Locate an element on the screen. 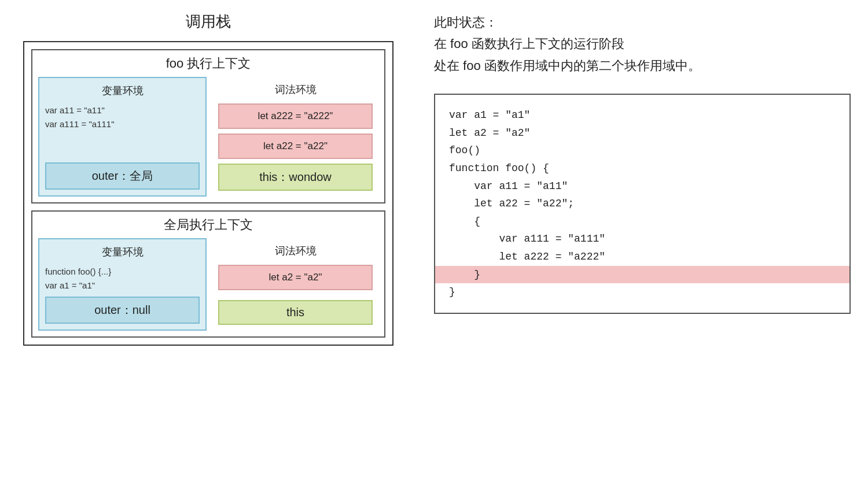 Image resolution: width=868 pixels, height=496 pixels. global-lex-entries: let a2 = "a2" is located at coordinates (295, 280).